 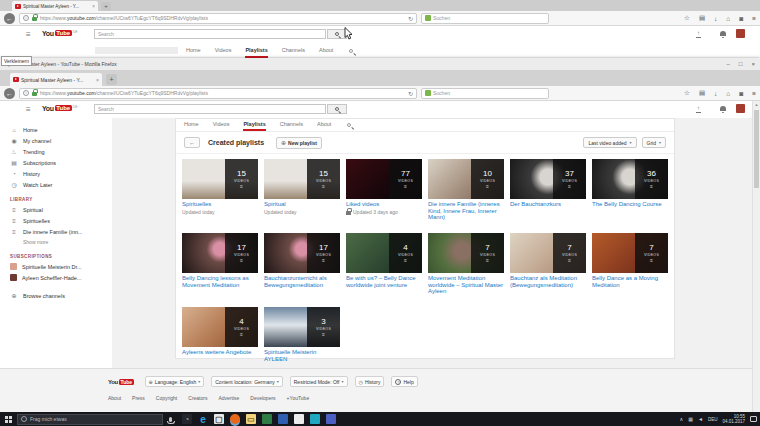 What do you see at coordinates (698, 109) in the screenshot?
I see `upload-icon: ↑` at bounding box center [698, 109].